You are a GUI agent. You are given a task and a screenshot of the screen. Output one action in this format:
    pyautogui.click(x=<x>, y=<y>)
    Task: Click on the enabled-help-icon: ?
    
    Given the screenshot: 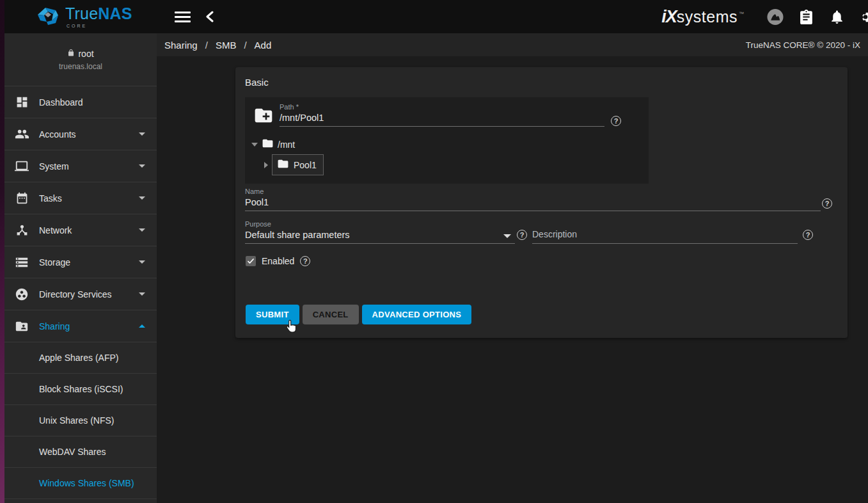 What is the action you would take?
    pyautogui.click(x=305, y=261)
    